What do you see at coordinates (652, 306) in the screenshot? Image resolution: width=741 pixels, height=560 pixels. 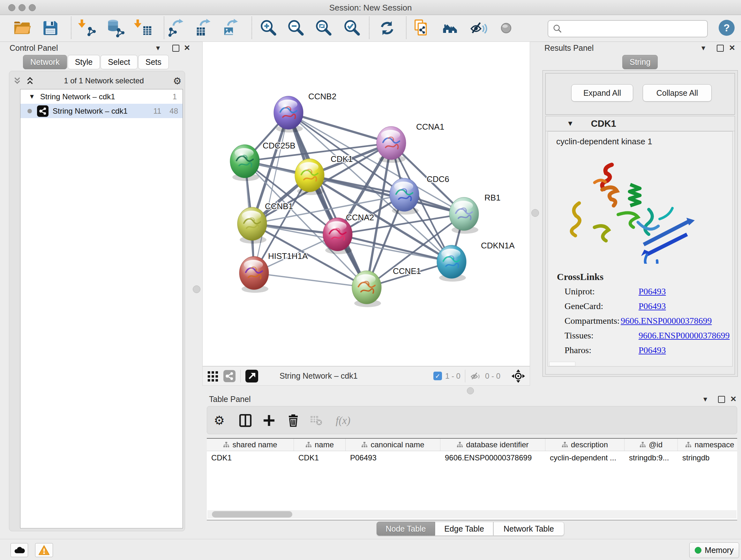 I see `crosslink-genecard: P06493` at bounding box center [652, 306].